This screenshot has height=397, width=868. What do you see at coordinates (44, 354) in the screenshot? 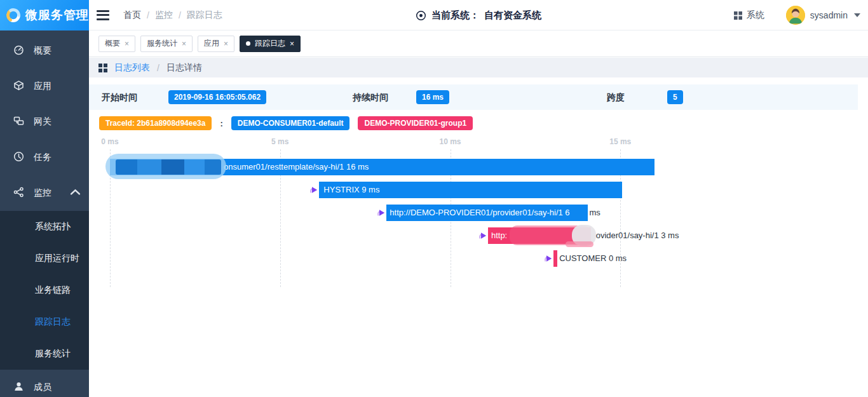
I see `sidebar-subitem: 服务统计` at bounding box center [44, 354].